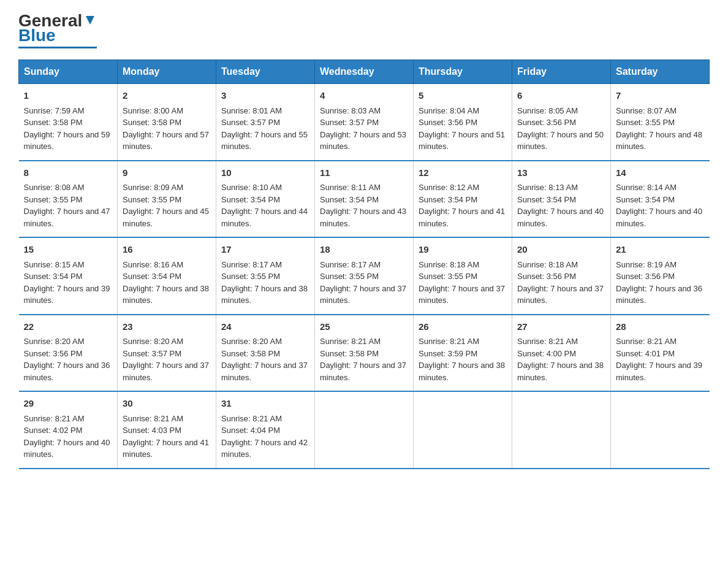 The image size is (728, 563). I want to click on calendar-cell: 1Sunrise: 7:59 AMSunset: 3:58 PMDaylight…, so click(69, 123).